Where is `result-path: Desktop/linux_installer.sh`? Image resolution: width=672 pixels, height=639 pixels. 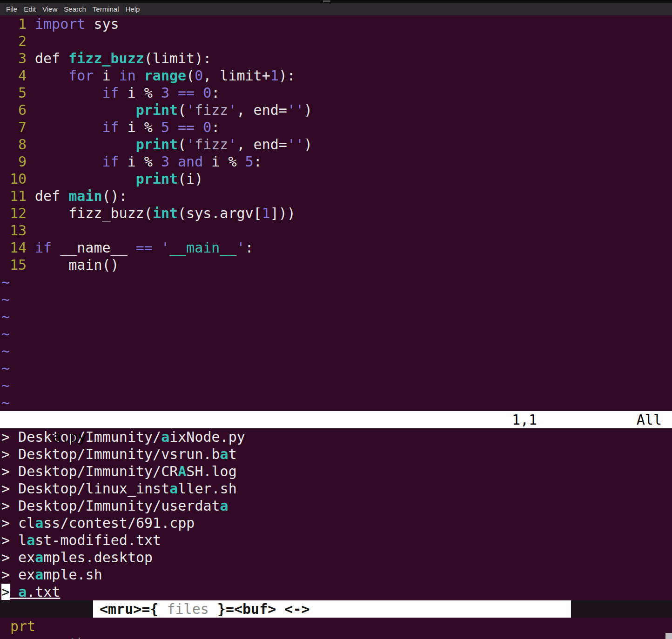
result-path: Desktop/linux_installer.sh is located at coordinates (123, 488).